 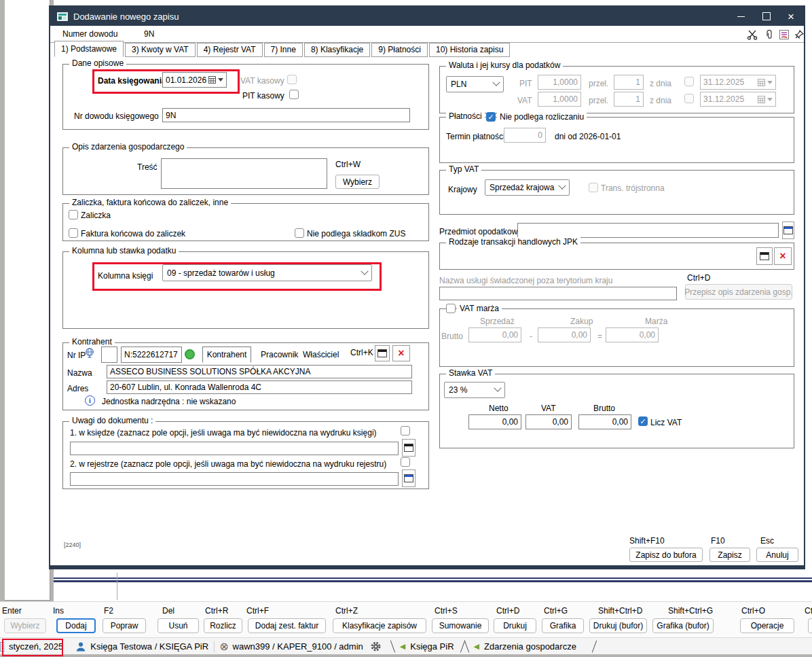 I want to click on pit-kasowy-checkbox, so click(x=294, y=94).